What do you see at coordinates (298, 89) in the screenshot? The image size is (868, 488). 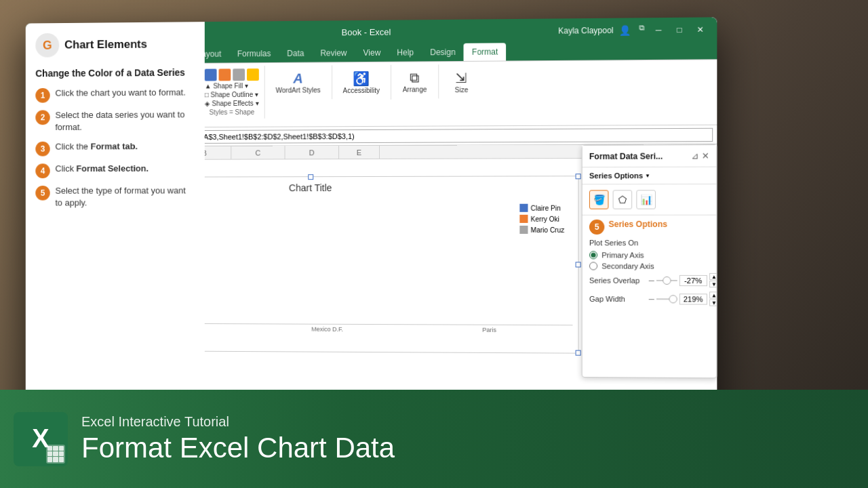 I see `wordart-label: WordArt Styles` at bounding box center [298, 89].